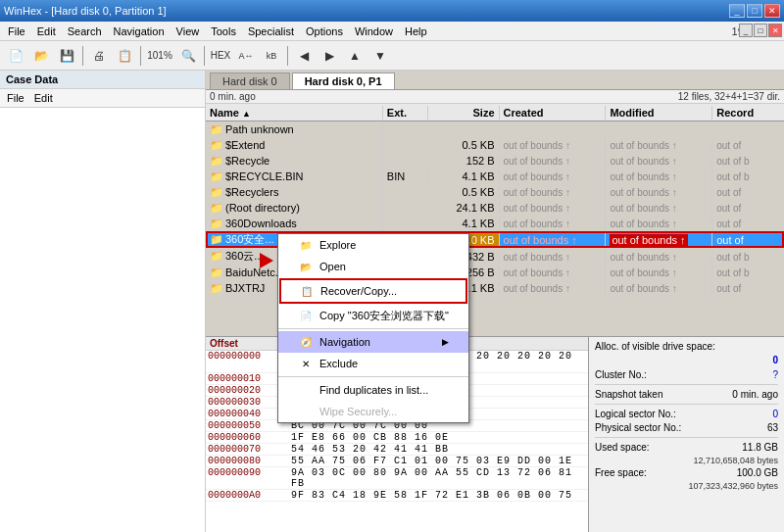 This screenshot has height=532, width=784. Describe the element at coordinates (686, 413) in the screenshot. I see `logical-row: Logical sector No.: 0` at that location.